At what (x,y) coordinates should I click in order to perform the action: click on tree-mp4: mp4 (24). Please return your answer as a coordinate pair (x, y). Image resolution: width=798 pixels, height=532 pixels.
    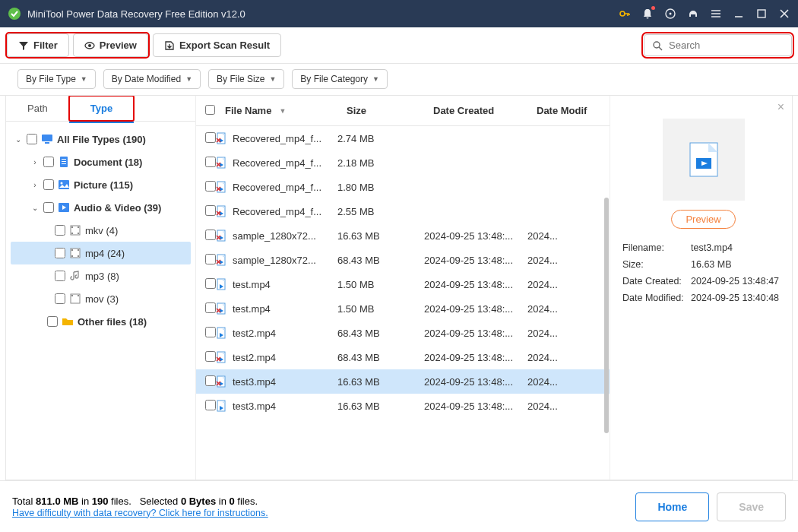
    Looking at the image, I should click on (100, 253).